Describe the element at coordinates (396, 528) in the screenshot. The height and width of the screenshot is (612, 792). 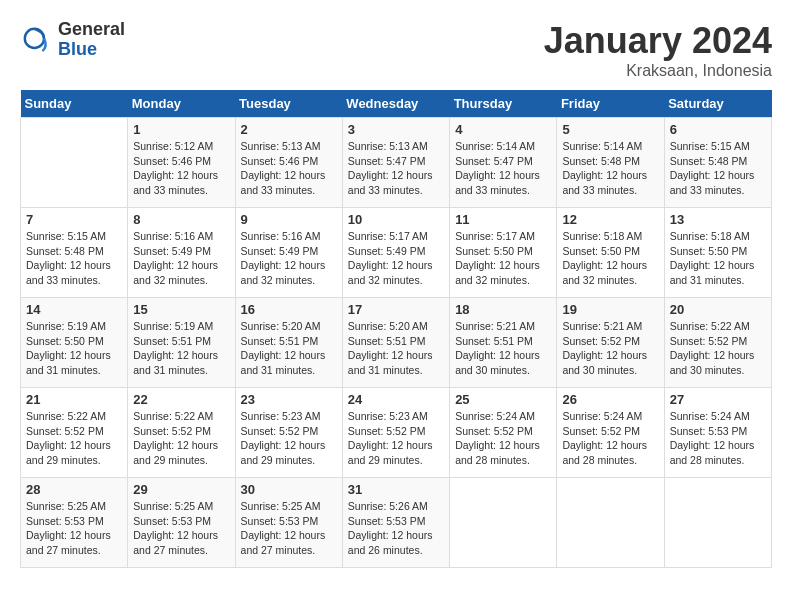
I see `day-info: Sunrise: 5:26 AM Sunset: 5:53 PM Dayligh…` at that location.